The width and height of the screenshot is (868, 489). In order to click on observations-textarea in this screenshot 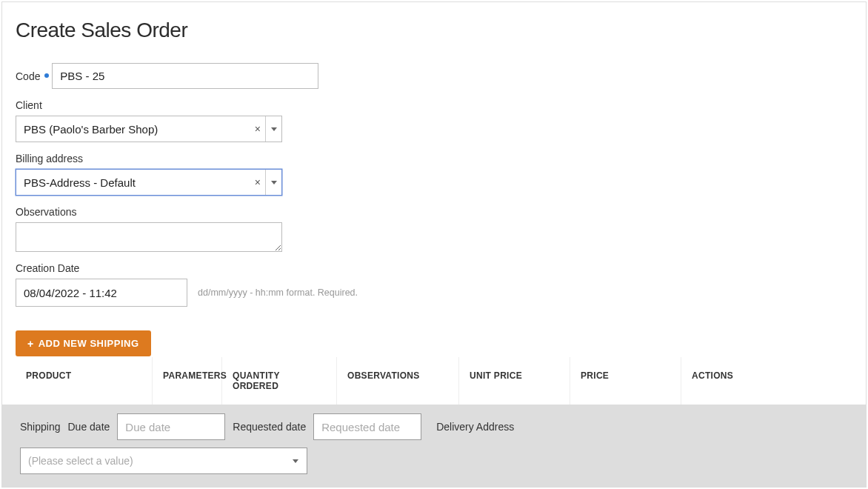, I will do `click(149, 237)`.